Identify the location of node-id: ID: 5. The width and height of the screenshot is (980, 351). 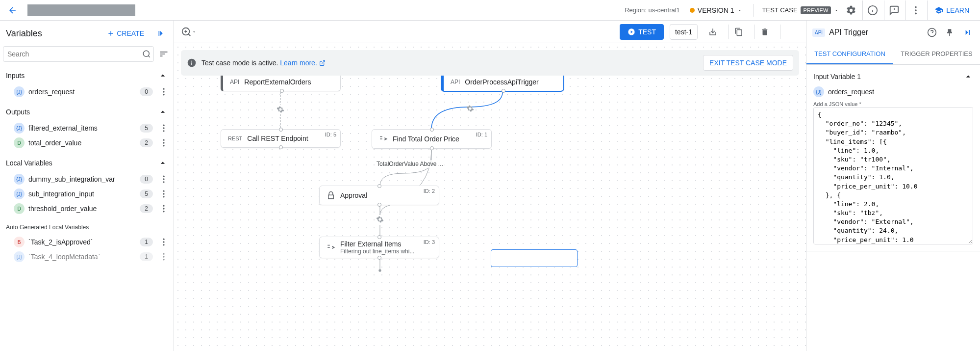
(330, 135).